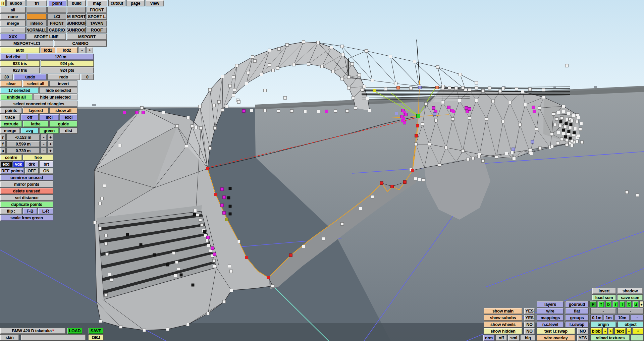  What do you see at coordinates (96, 331) in the screenshot?
I see `save-button: SAVE` at bounding box center [96, 331].